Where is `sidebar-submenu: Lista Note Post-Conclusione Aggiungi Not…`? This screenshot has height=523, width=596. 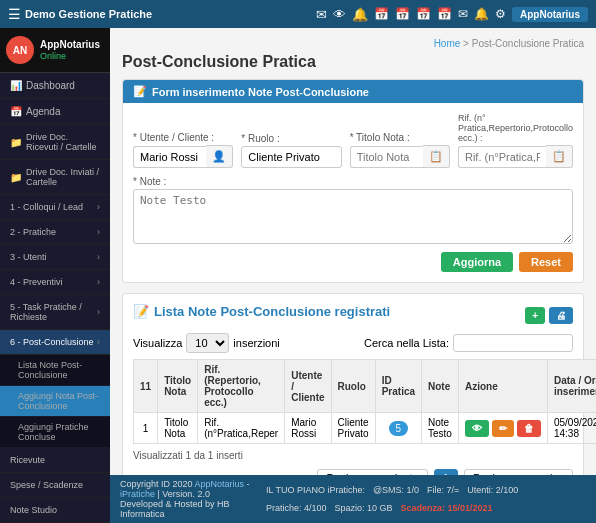
sidebar-submenu: Lista Note Post-Conclusione Aggiungi Not… is located at coordinates (55, 402).